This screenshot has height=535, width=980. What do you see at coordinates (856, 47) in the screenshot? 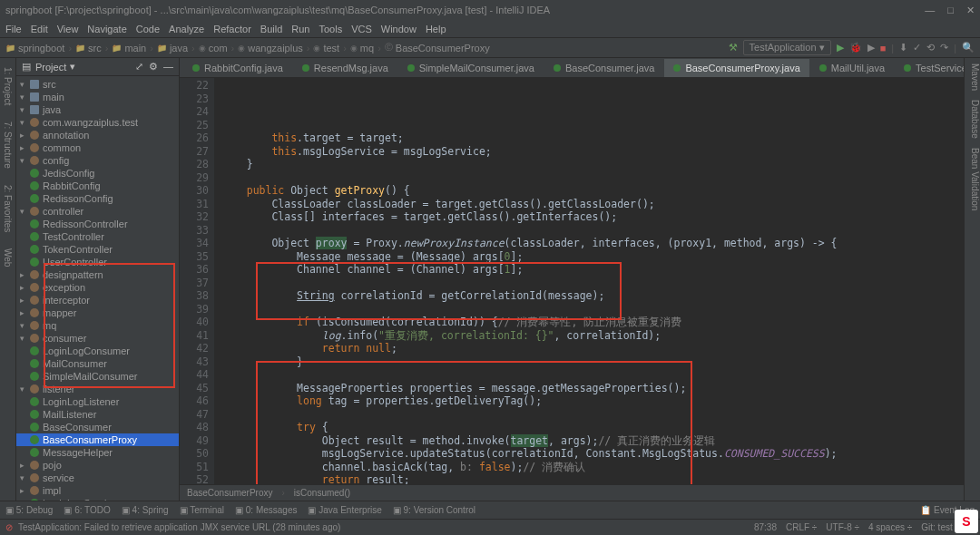
I see `debug-icon: 🐞` at bounding box center [856, 47].